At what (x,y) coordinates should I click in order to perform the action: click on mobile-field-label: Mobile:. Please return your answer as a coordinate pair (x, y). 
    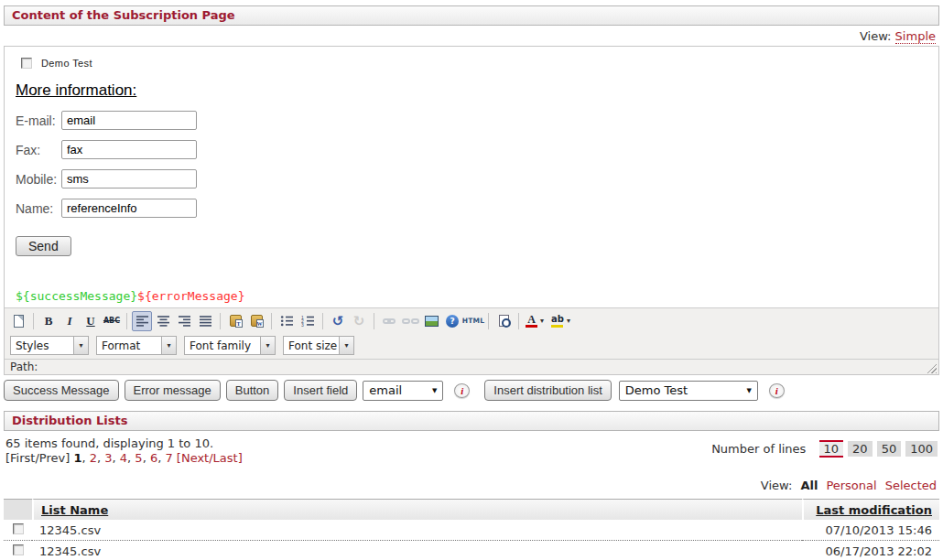
    Looking at the image, I should click on (38, 179).